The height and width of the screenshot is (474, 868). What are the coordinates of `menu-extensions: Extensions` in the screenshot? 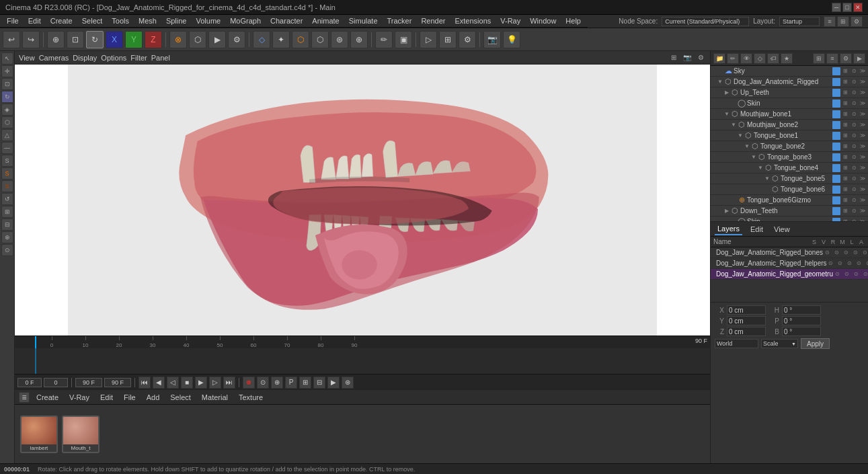 It's located at (473, 21).